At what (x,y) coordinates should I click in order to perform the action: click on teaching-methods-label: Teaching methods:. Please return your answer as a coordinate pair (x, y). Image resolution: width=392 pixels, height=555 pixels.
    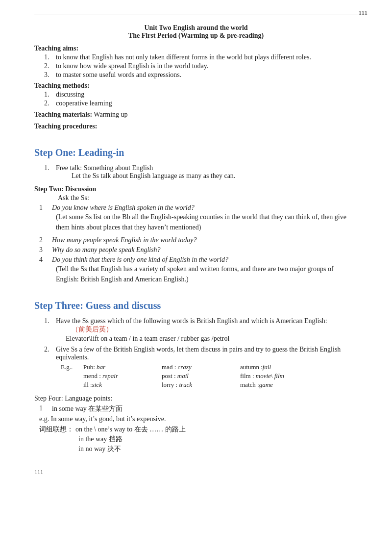
    Looking at the image, I should click on (196, 86).